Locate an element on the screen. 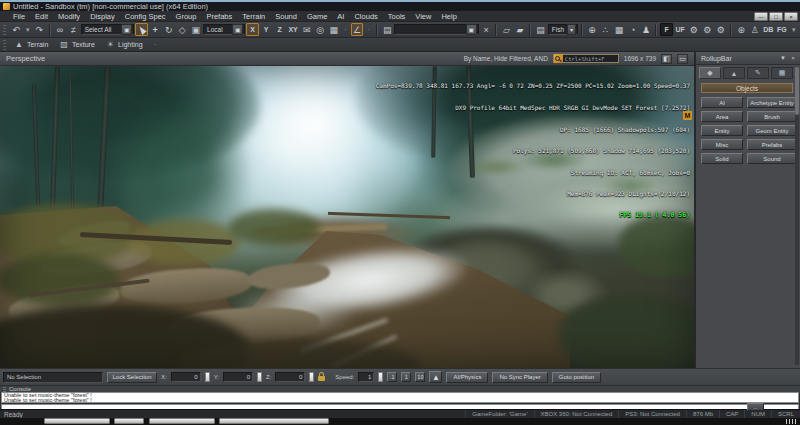 The width and height of the screenshot is (800, 425). lighting-mode-button: Lighting is located at coordinates (130, 44).